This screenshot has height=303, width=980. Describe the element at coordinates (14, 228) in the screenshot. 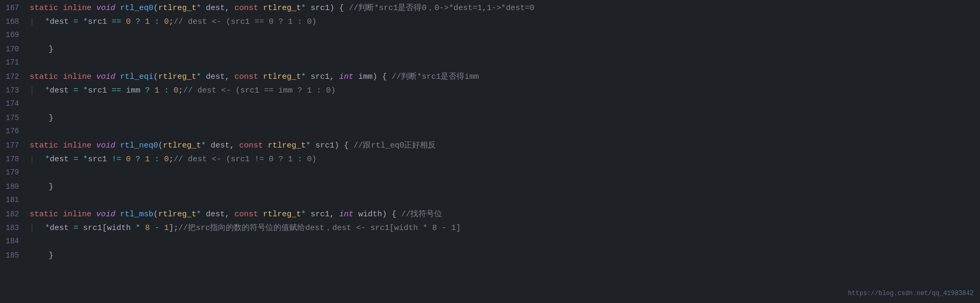

I see `line-num-183: 183` at that location.